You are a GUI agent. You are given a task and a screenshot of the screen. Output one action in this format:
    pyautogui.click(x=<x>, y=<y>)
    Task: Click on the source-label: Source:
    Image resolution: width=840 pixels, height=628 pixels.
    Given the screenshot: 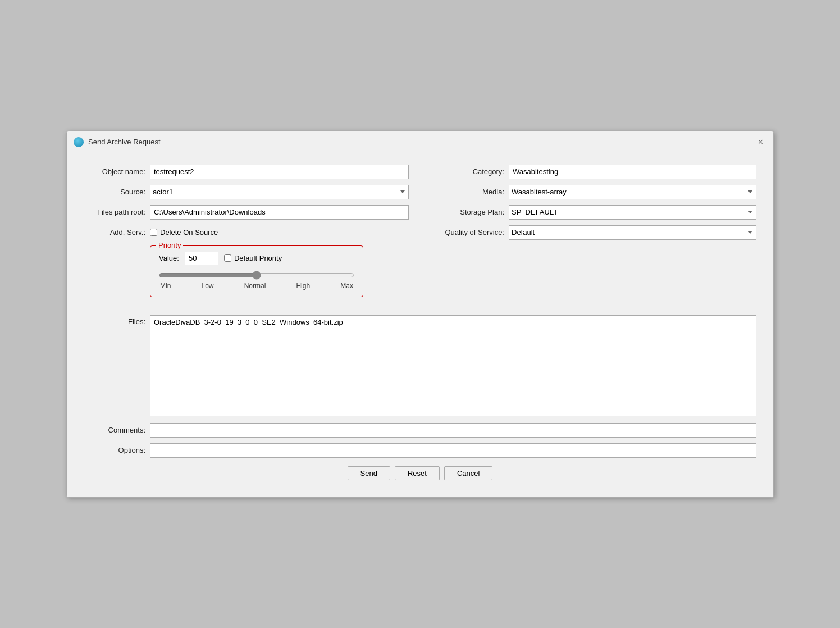 What is the action you would take?
    pyautogui.click(x=115, y=192)
    